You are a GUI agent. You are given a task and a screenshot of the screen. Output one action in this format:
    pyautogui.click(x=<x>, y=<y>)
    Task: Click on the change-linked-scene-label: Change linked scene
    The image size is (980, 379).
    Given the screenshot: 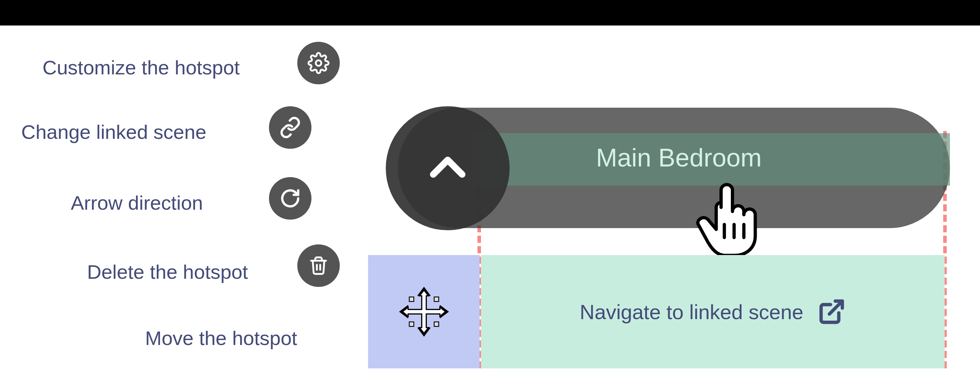 What is the action you would take?
    pyautogui.click(x=114, y=132)
    